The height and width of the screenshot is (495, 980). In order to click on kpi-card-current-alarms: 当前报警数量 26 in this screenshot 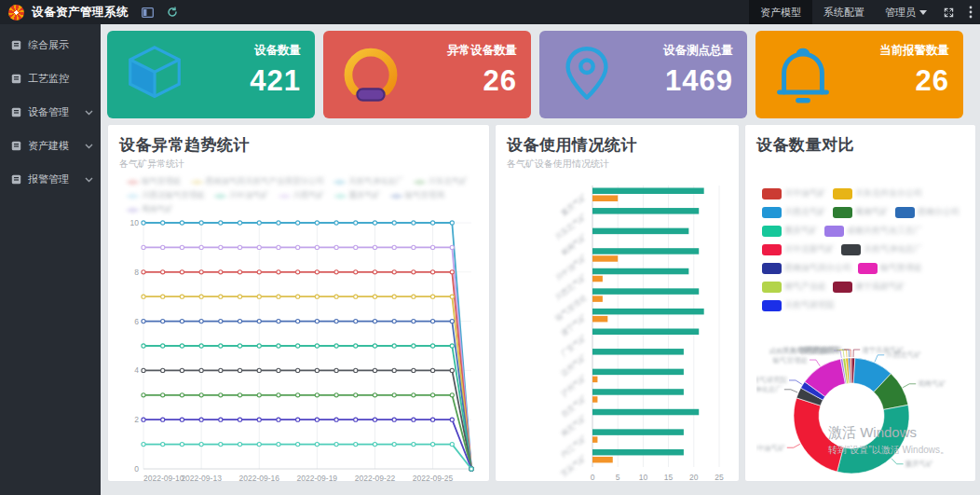, I will do `click(859, 75)`.